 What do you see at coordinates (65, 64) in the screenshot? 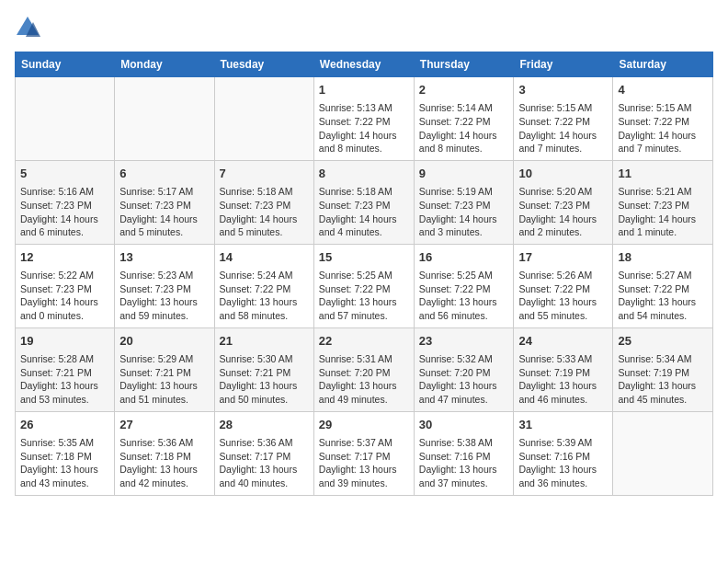
I see `day-header-sunday: Sunday` at bounding box center [65, 64].